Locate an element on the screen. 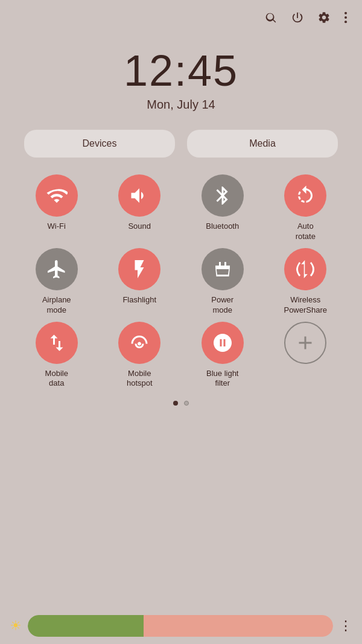  add-icon is located at coordinates (305, 343).